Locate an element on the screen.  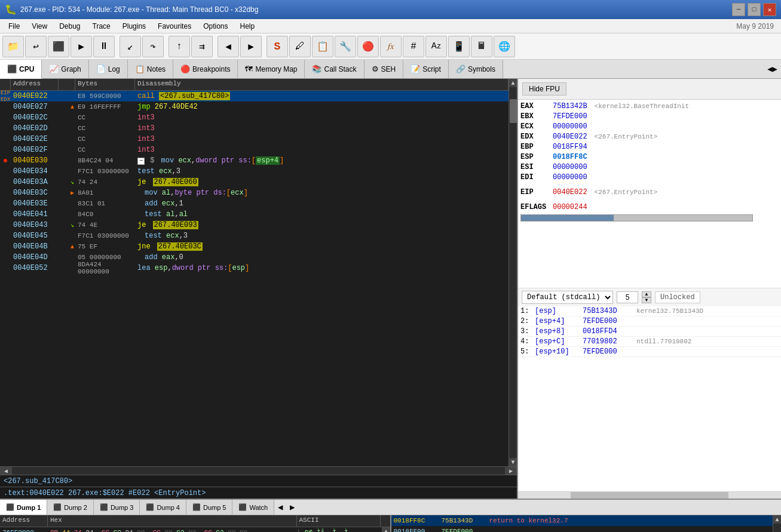
disasm-row: 0040E027 ▲ E9 16FEFFFF jmp 267.40DE42 is located at coordinates (255, 107).